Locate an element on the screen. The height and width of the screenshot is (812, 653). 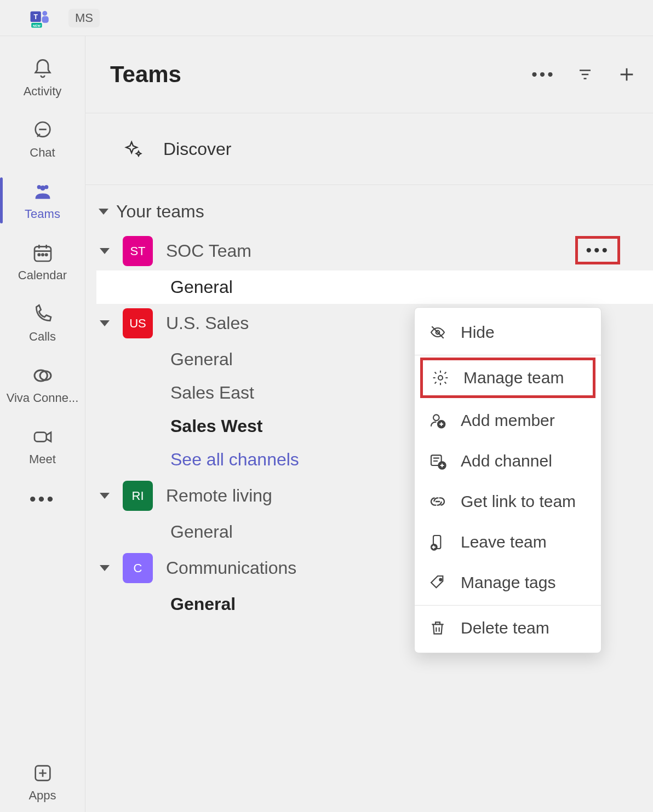
team-name: SOC Team is located at coordinates (209, 251).